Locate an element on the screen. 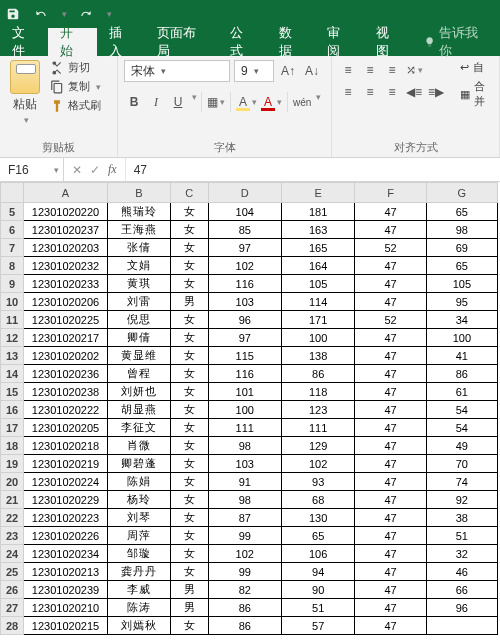 This screenshot has height=644, width=500. cell: 12301020237 is located at coordinates (66, 230).